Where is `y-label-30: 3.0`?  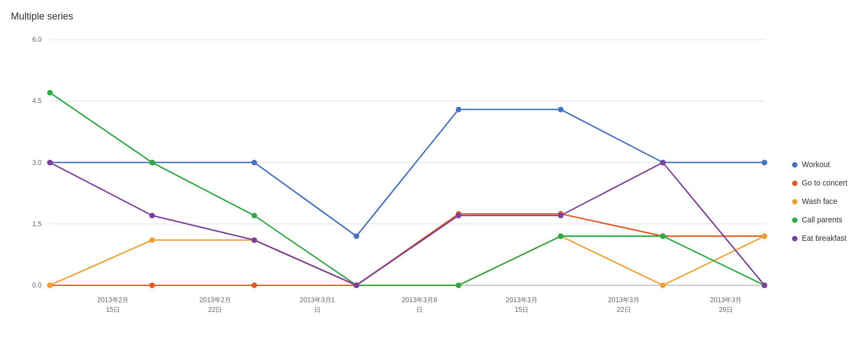
y-label-30: 3.0 is located at coordinates (37, 163).